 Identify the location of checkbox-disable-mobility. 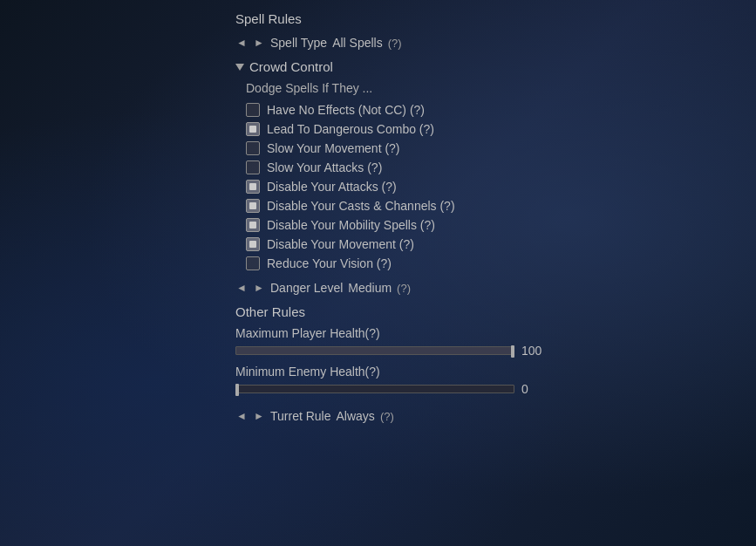
(253, 225).